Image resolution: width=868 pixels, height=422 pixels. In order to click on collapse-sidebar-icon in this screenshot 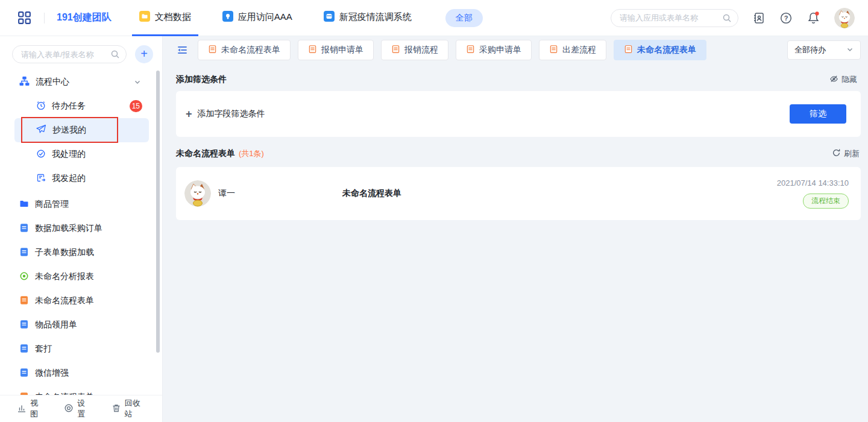, I will do `click(182, 50)`.